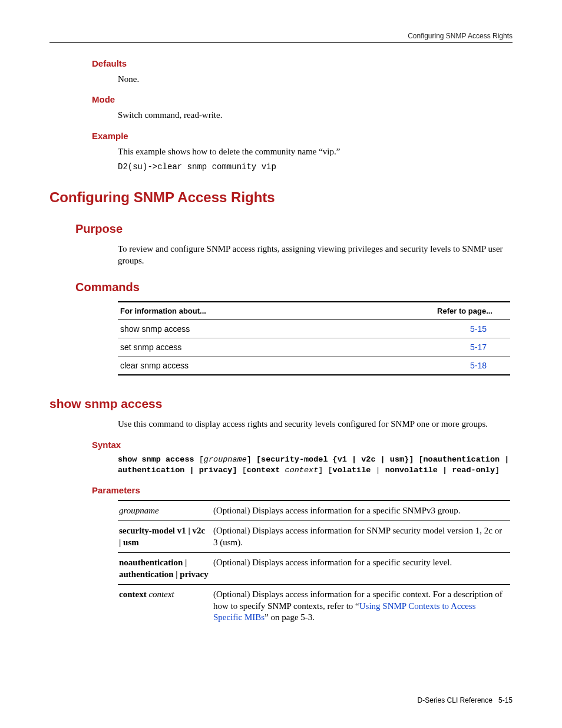 Image resolution: width=562 pixels, height=728 pixels. I want to click on param-name-italic: context, so click(161, 594).